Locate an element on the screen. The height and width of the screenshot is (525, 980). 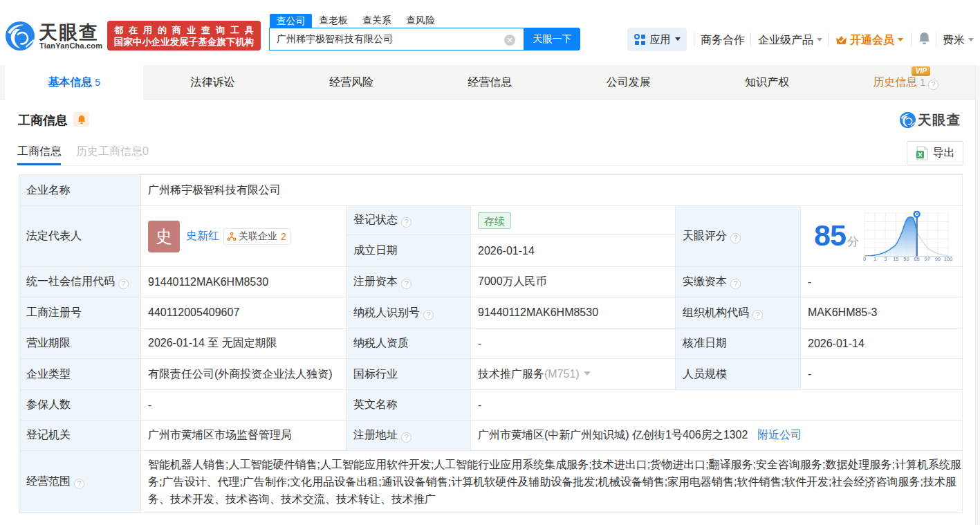
svg-text: 3 is located at coordinates (885, 259).